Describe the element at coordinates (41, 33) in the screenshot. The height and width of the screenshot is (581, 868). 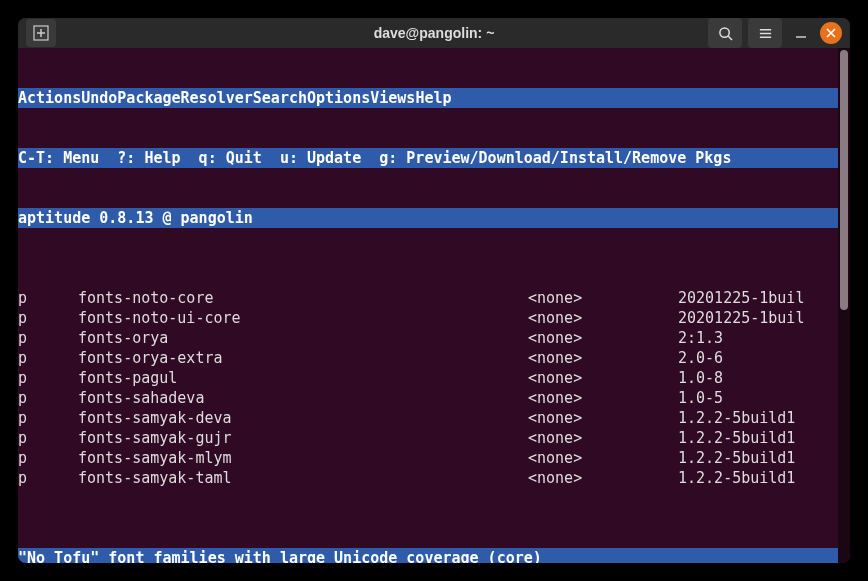
I see `new-tab-button` at that location.